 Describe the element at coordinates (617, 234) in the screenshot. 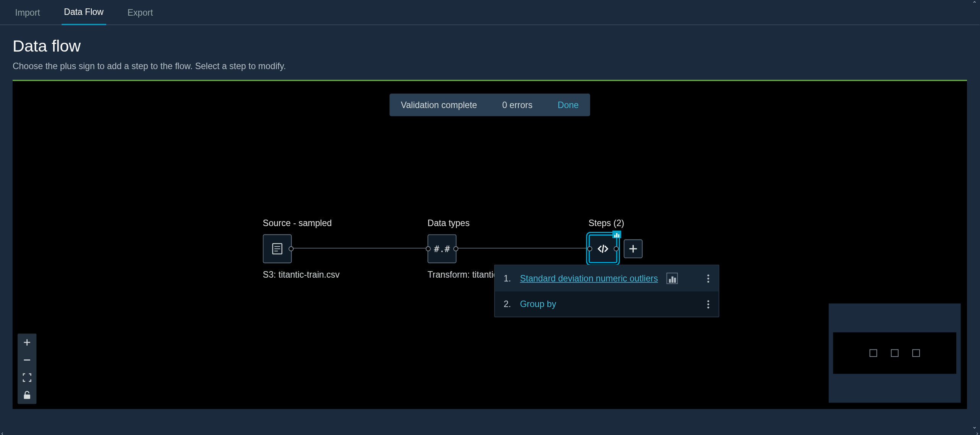

I see `chart-badge-icon` at that location.